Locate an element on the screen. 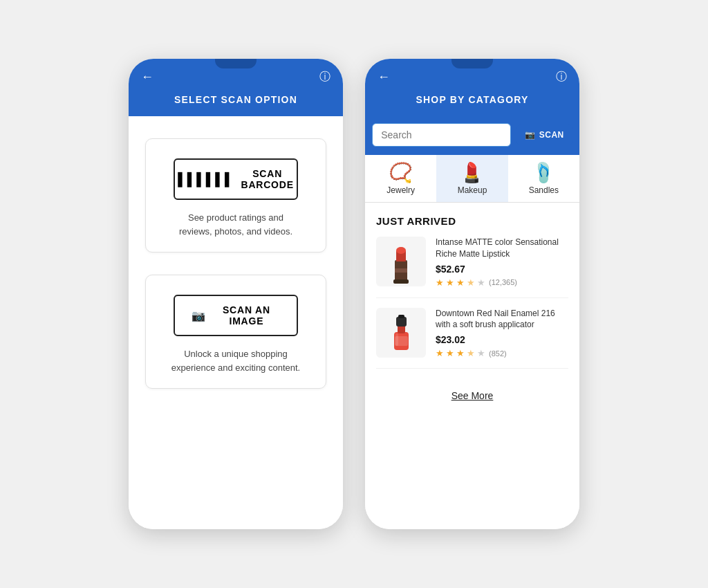 This screenshot has width=708, height=588. category-sandles: 🩴 Sandles is located at coordinates (543, 178).